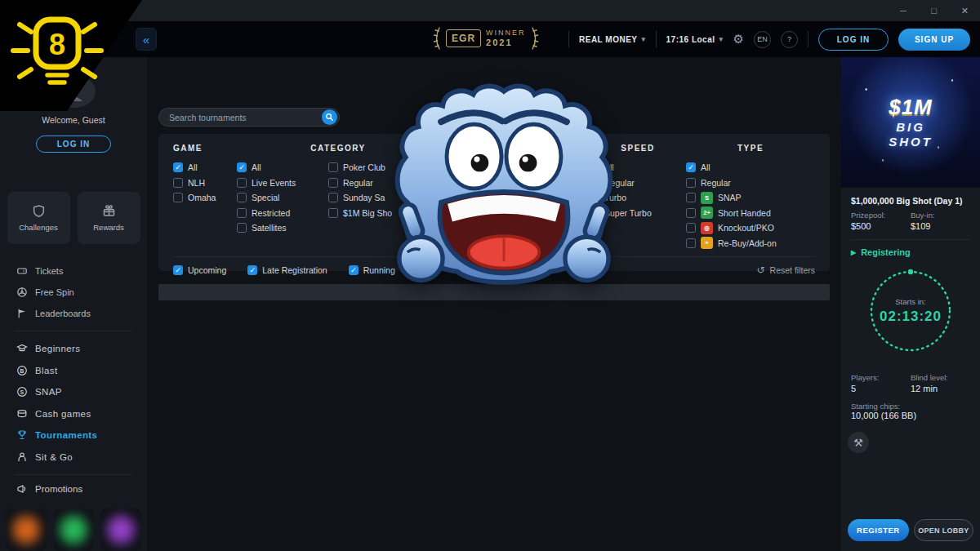 This screenshot has width=980, height=551. I want to click on megaphone-icon, so click(22, 489).